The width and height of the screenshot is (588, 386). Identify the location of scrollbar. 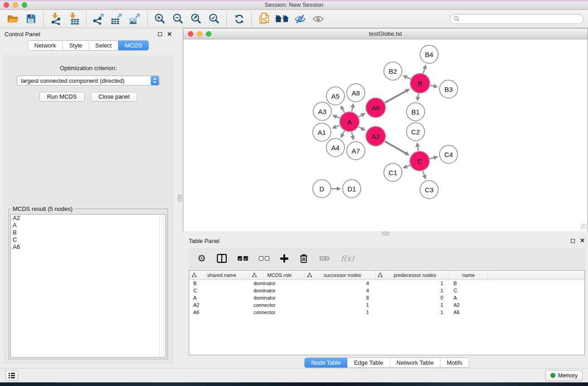
(163, 286).